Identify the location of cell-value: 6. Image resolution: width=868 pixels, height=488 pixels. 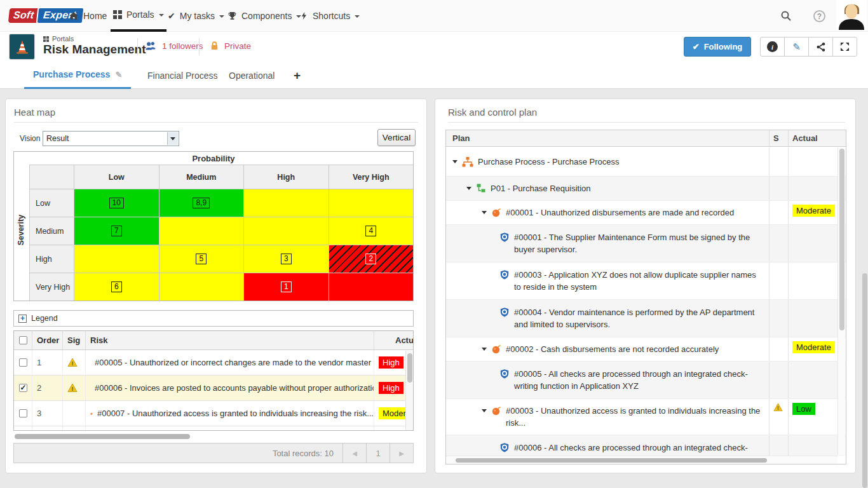
(117, 287).